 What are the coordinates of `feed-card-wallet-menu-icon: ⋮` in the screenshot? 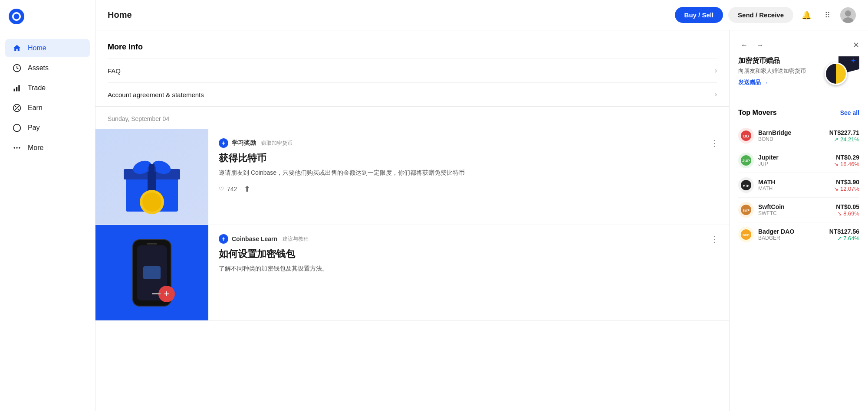 It's located at (714, 239).